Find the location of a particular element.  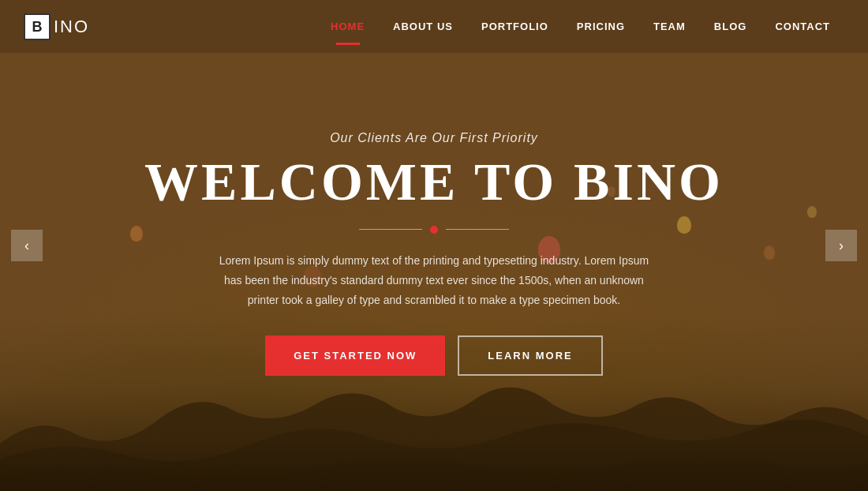

get-started-button: GET STARTED NOW is located at coordinates (355, 355).